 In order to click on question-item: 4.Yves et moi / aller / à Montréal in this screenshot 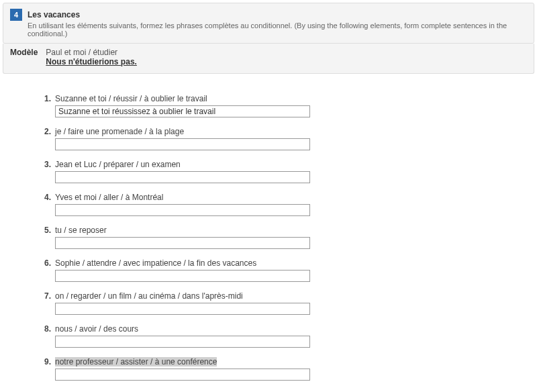, I will do `click(285, 204)`.